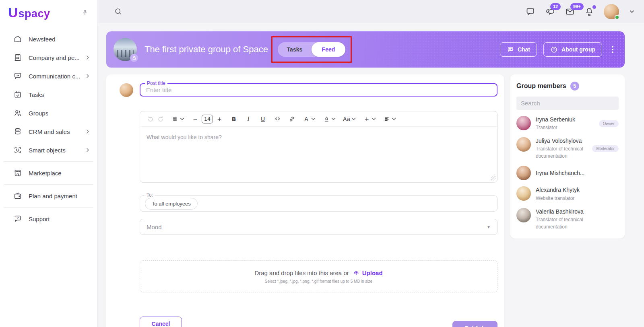 The image size is (644, 327). I want to click on form-footer: Cancel Publish, so click(319, 322).